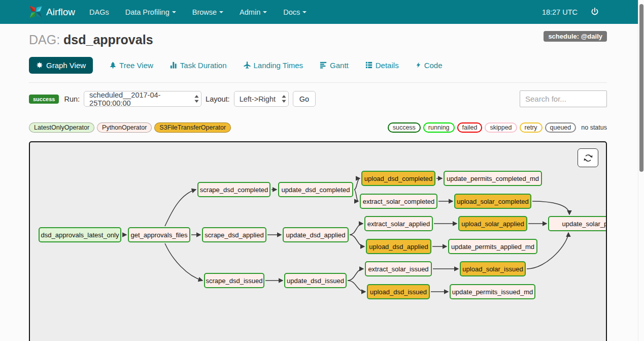  What do you see at coordinates (261, 99) in the screenshot?
I see `layout-select: Left->Right` at bounding box center [261, 99].